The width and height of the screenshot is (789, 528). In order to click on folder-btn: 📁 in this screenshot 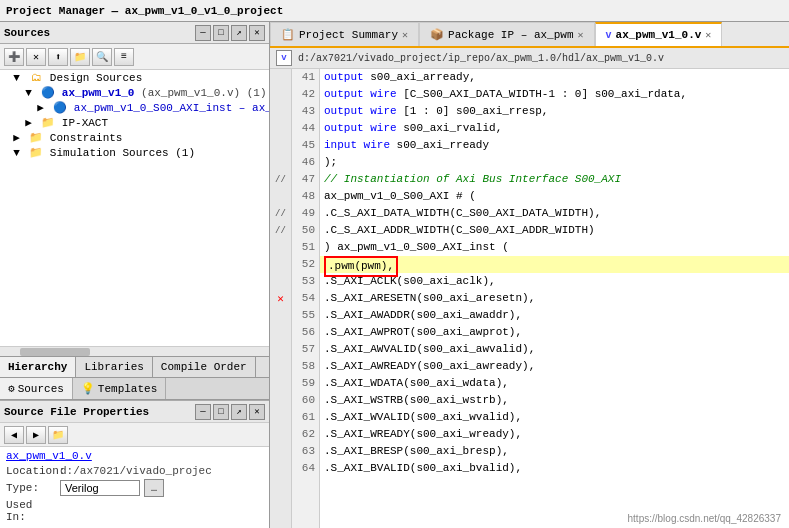, I will do `click(80, 57)`.